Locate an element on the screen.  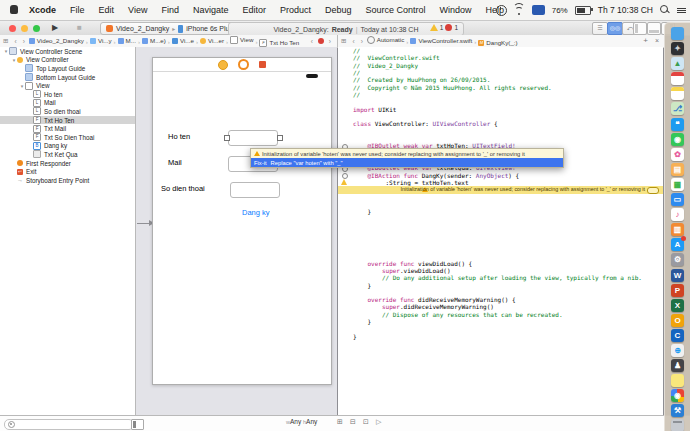
code-line: override func didReceiveMemoryWarning() … is located at coordinates (500, 300).